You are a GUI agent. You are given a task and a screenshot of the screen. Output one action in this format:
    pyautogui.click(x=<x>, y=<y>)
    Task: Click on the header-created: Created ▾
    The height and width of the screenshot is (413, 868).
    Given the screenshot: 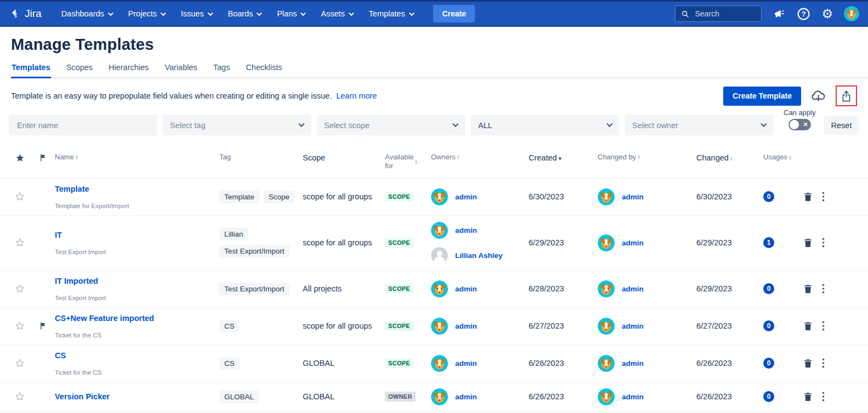 What is the action you would take?
    pyautogui.click(x=563, y=158)
    